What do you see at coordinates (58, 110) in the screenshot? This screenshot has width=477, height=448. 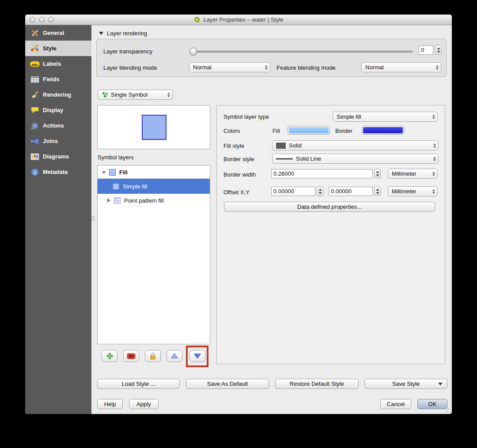 I see `sidebar-item-display: Display` at bounding box center [58, 110].